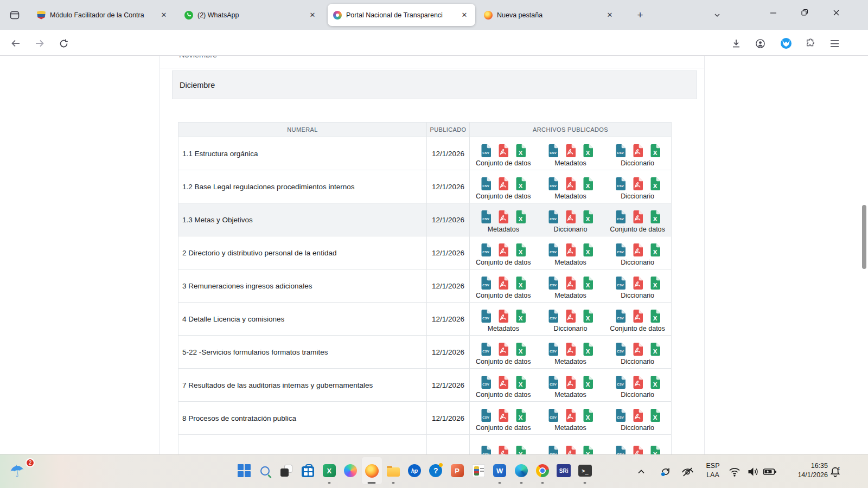 This screenshot has width=868, height=488. I want to click on taskbar-app-powerpoint: P, so click(457, 471).